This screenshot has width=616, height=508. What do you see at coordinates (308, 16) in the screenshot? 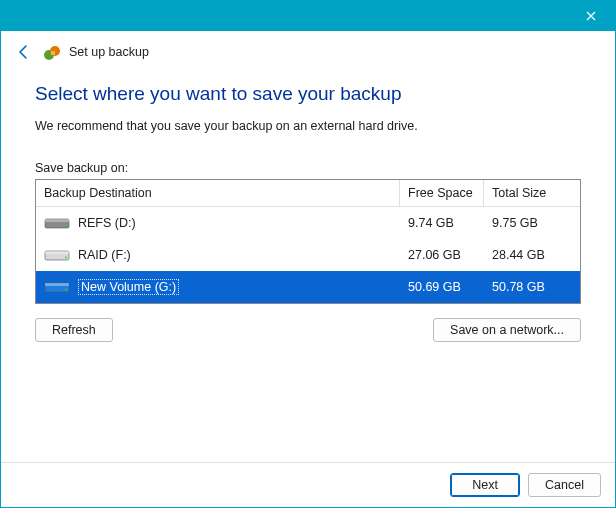
I see `titlebar` at bounding box center [308, 16].